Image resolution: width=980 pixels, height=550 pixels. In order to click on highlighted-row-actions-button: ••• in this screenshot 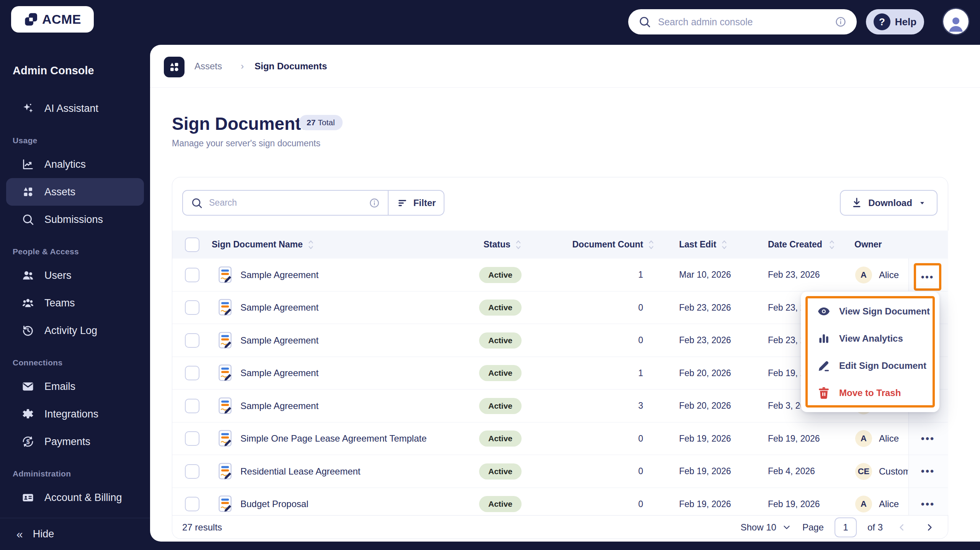, I will do `click(928, 277)`.